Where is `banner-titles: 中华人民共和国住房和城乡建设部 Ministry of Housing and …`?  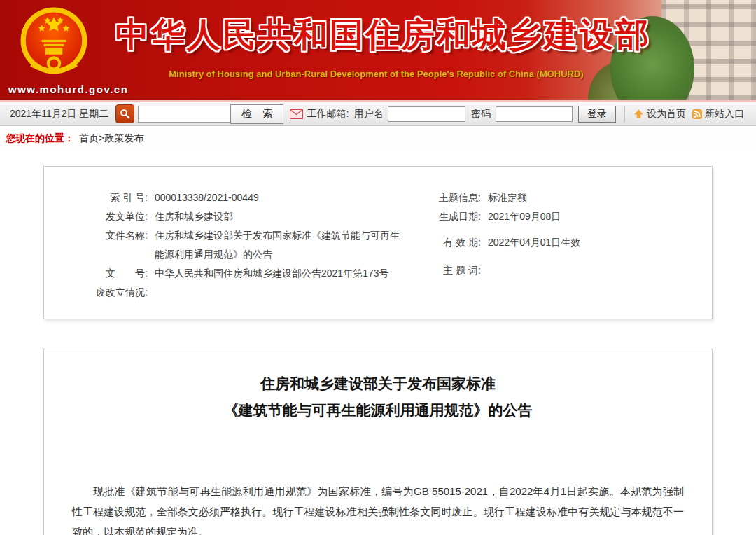 banner-titles: 中华人民共和国住房和城乡建设部 Ministry of Housing and … is located at coordinates (377, 46).